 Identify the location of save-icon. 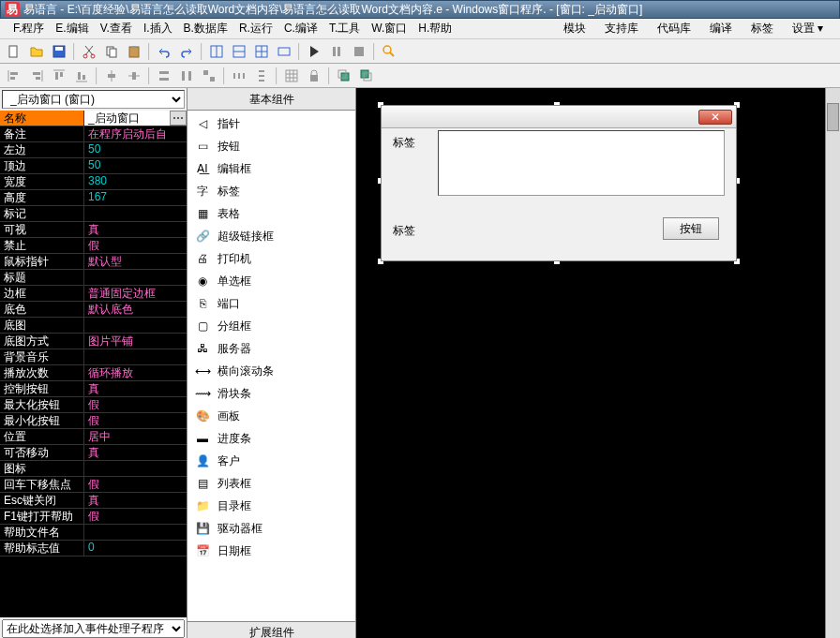
(59, 52).